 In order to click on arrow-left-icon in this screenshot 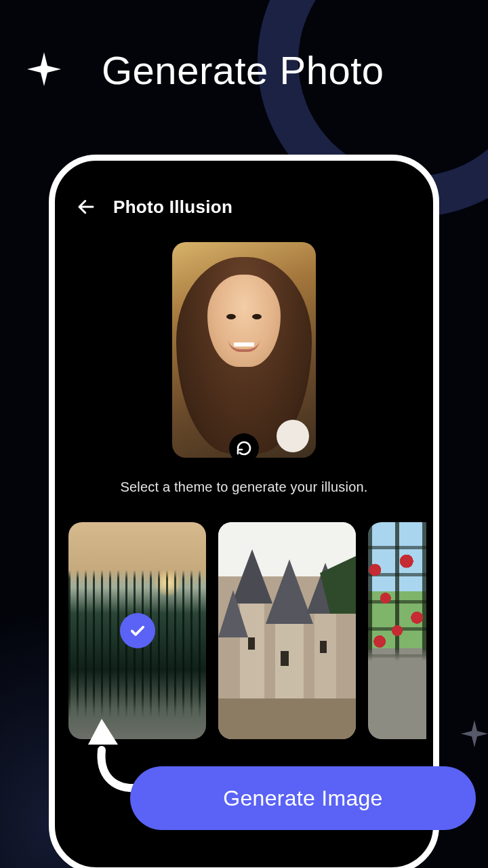, I will do `click(86, 207)`.